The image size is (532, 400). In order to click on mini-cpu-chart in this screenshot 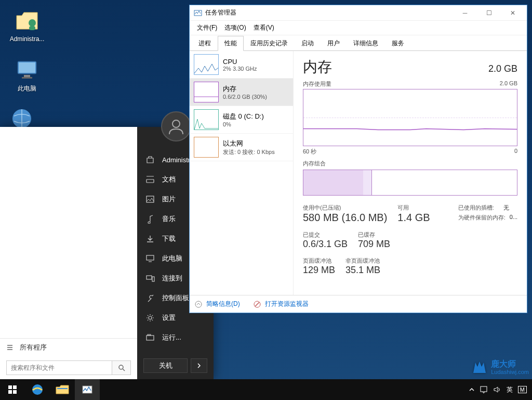, I will do `click(206, 64)`.